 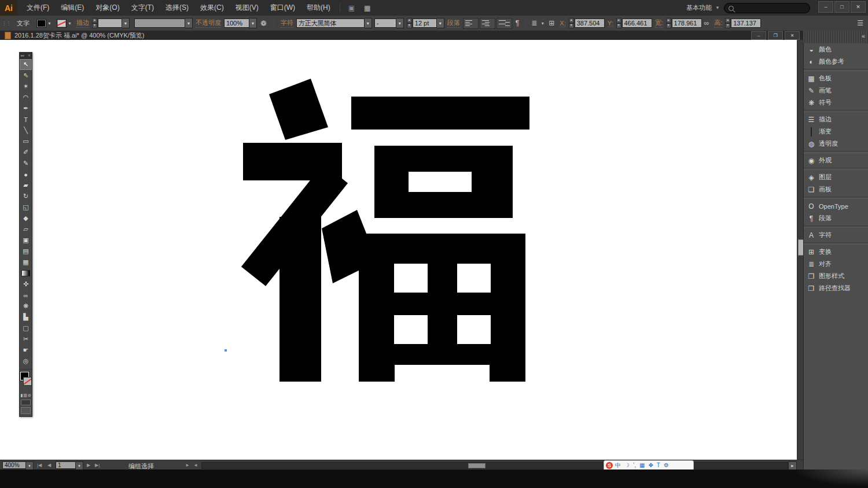 I want to click on menu-item-窗口W: 窗口(W), so click(x=282, y=8).